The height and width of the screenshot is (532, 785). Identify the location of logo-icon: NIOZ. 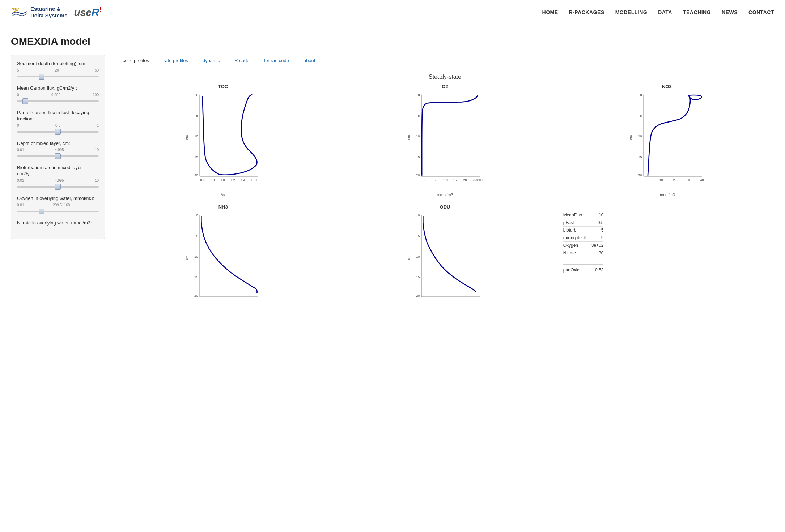
(20, 12).